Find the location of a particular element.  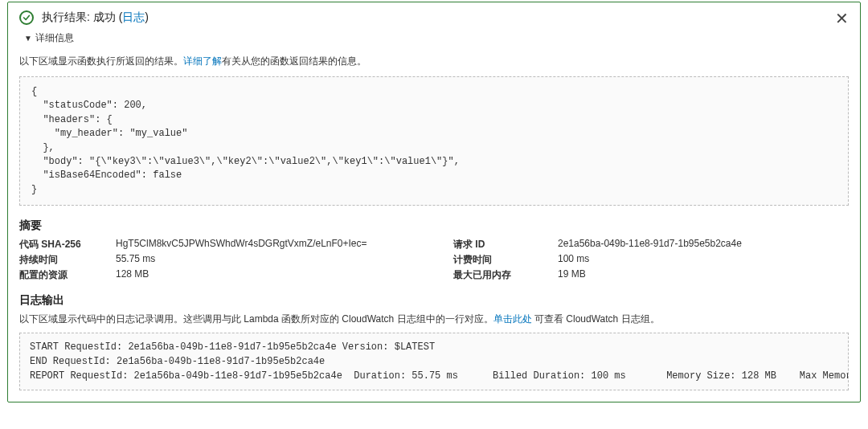

log-output-box: START RequestId: 2e1a56ba-049b-11e8-91d7… is located at coordinates (434, 362).